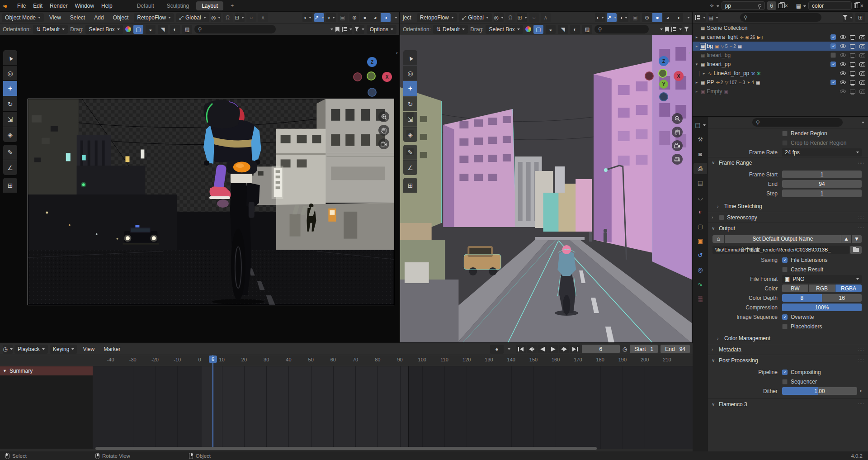  Describe the element at coordinates (358, 77) in the screenshot. I see `gizmo-x-neg-axis` at that location.